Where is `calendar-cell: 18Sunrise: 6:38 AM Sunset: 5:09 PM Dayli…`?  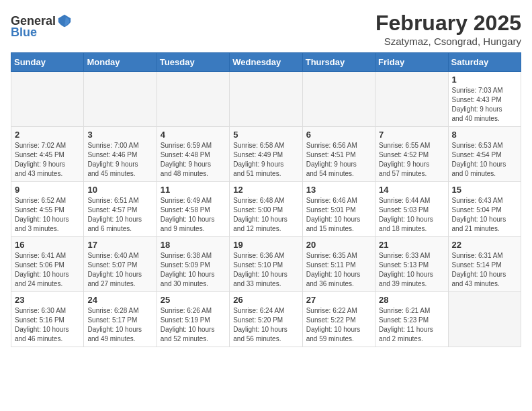 calendar-cell: 18Sunrise: 6:38 AM Sunset: 5:09 PM Dayli… is located at coordinates (193, 265).